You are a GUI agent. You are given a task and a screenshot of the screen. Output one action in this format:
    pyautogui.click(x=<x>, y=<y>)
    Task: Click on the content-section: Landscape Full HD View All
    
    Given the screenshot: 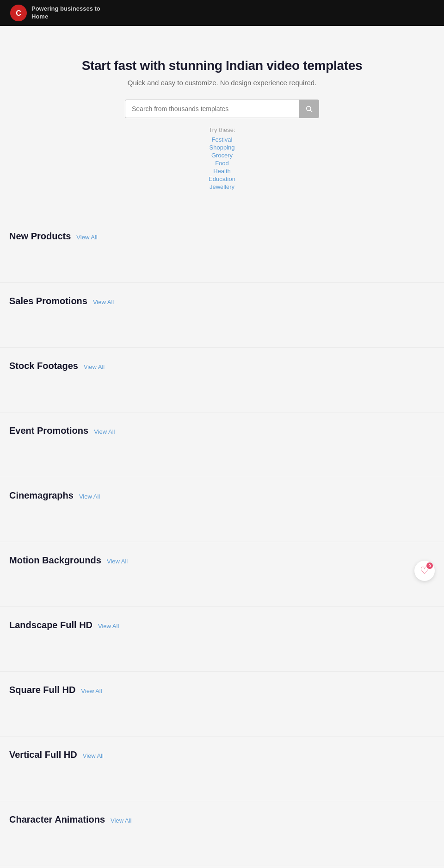 What is the action you would take?
    pyautogui.click(x=222, y=639)
    